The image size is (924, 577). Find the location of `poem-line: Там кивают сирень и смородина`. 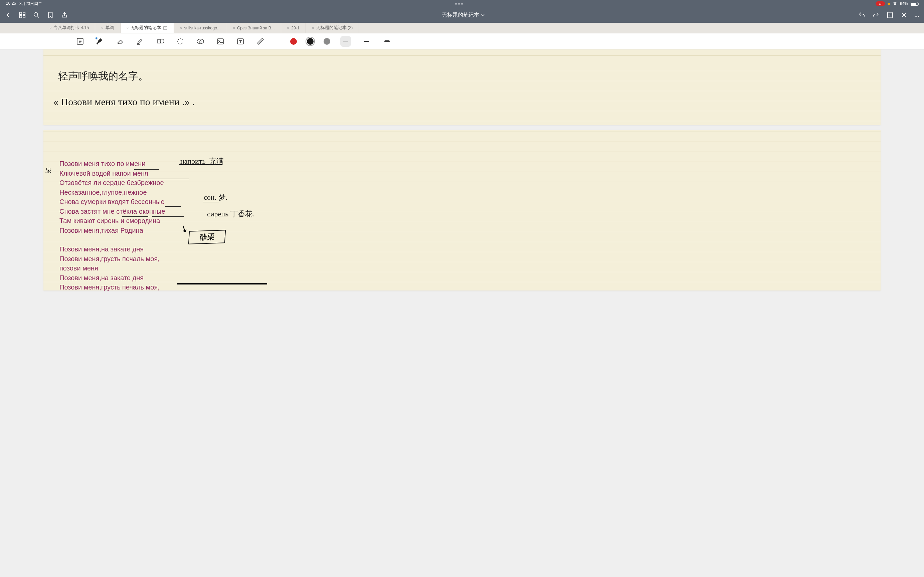

poem-line: Там кивают сирень и смородина is located at coordinates (466, 221).